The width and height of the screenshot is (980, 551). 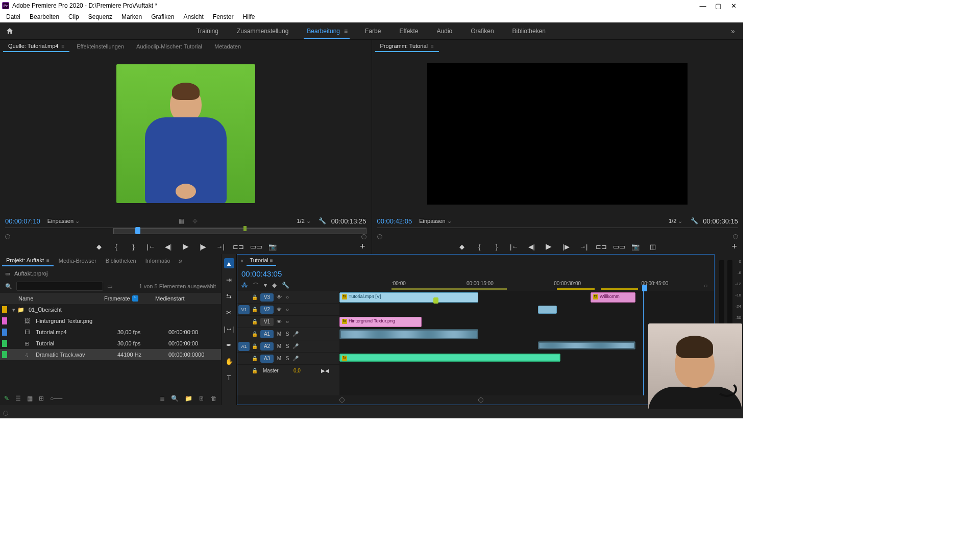 I want to click on home-button, so click(x=10, y=31).